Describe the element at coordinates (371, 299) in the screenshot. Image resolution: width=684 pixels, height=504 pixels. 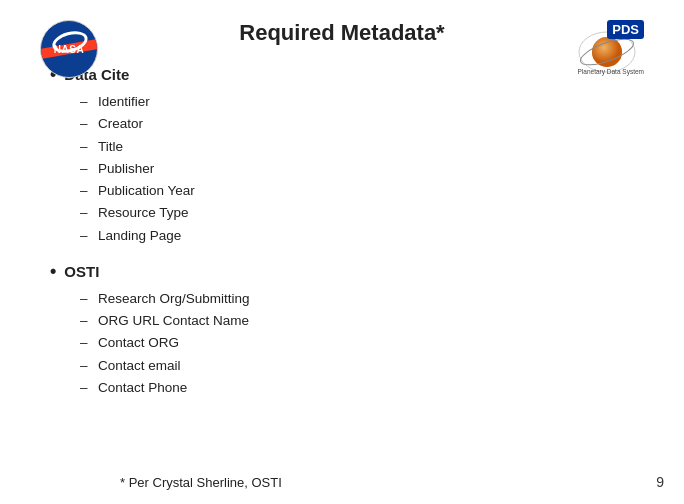
I see `list-item: Research Org/Submitting` at that location.